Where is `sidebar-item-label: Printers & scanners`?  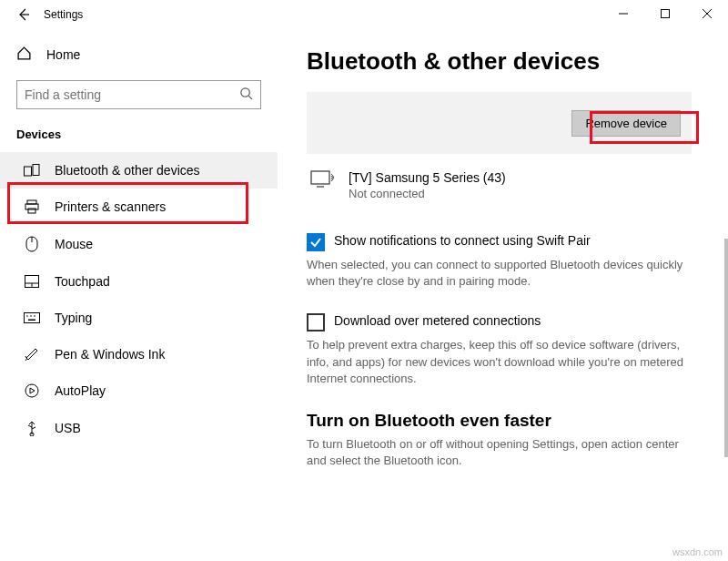
sidebar-item-label: Printers & scanners is located at coordinates (110, 207).